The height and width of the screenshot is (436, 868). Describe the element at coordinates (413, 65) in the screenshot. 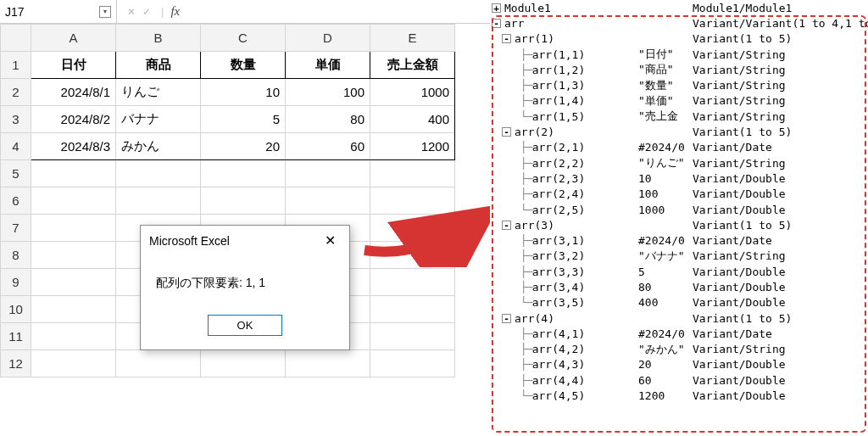

I see `cell: 売上金額` at that location.